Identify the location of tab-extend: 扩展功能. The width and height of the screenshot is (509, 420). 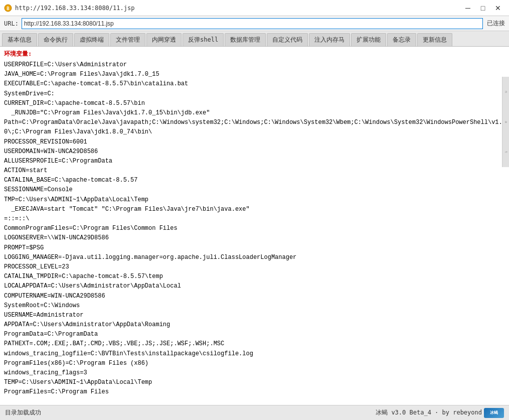
(369, 40).